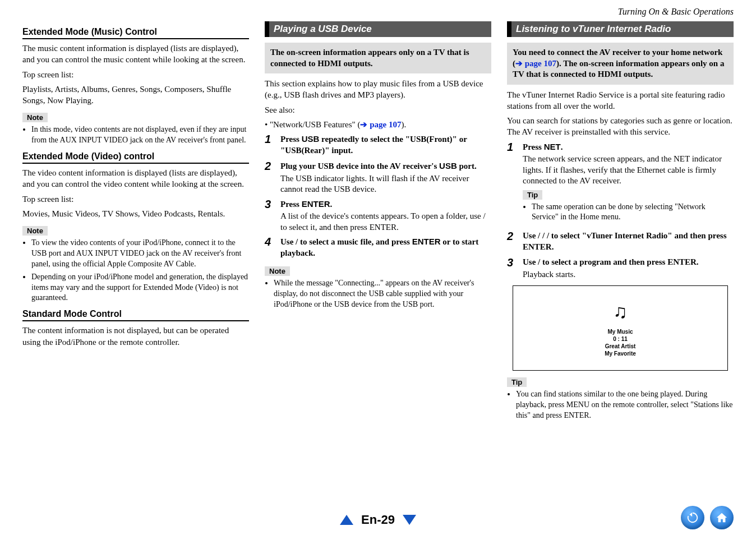 This screenshot has width=756, height=535. What do you see at coordinates (620, 185) in the screenshot?
I see `vtuner-step-1: 1 Press NET. The network service screen …` at bounding box center [620, 185].